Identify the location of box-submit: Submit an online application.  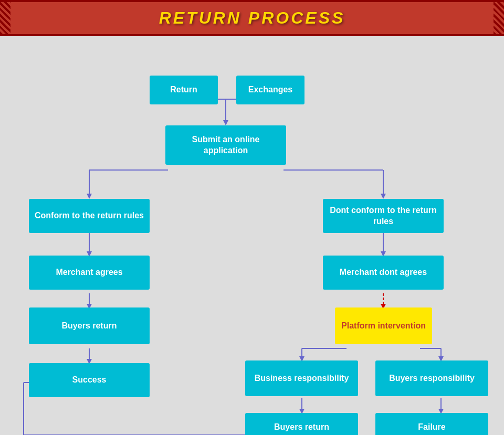
(226, 145).